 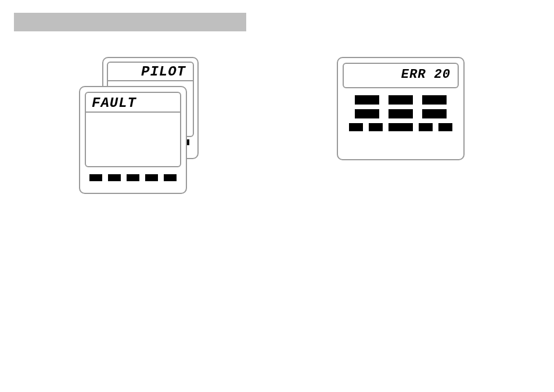 I want to click on lcd-text: FAULT, so click(x=114, y=103).